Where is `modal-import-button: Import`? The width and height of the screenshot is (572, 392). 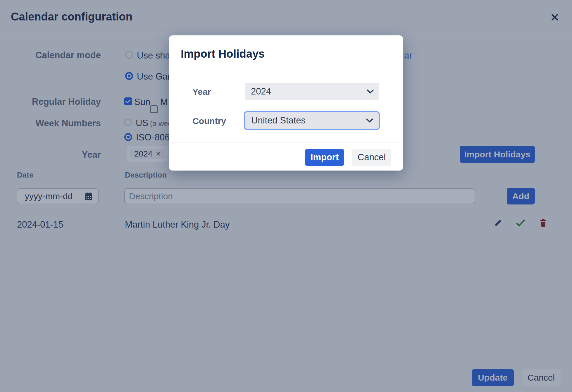
modal-import-button: Import is located at coordinates (325, 157).